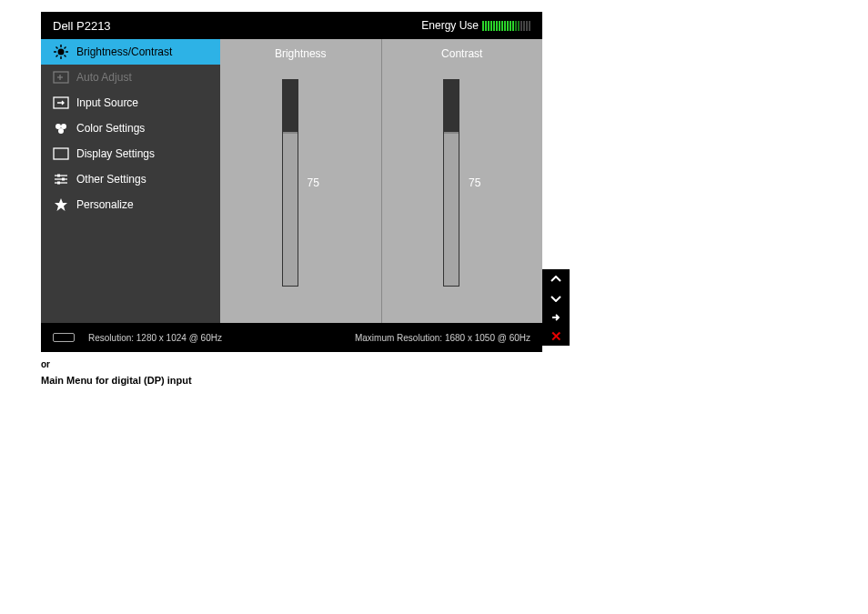 The image size is (868, 614). Describe the element at coordinates (556, 298) in the screenshot. I see `chevron-down-icon` at that location.